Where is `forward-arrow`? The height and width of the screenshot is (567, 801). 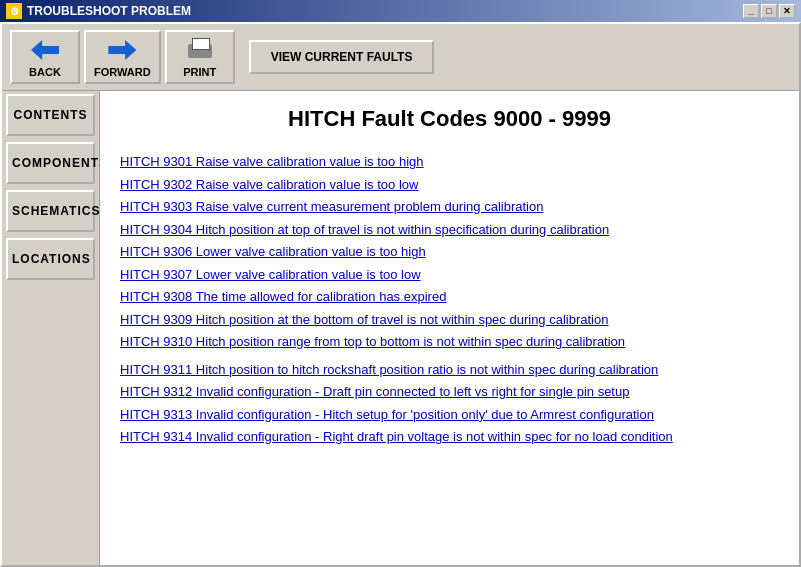
forward-arrow is located at coordinates (122, 50).